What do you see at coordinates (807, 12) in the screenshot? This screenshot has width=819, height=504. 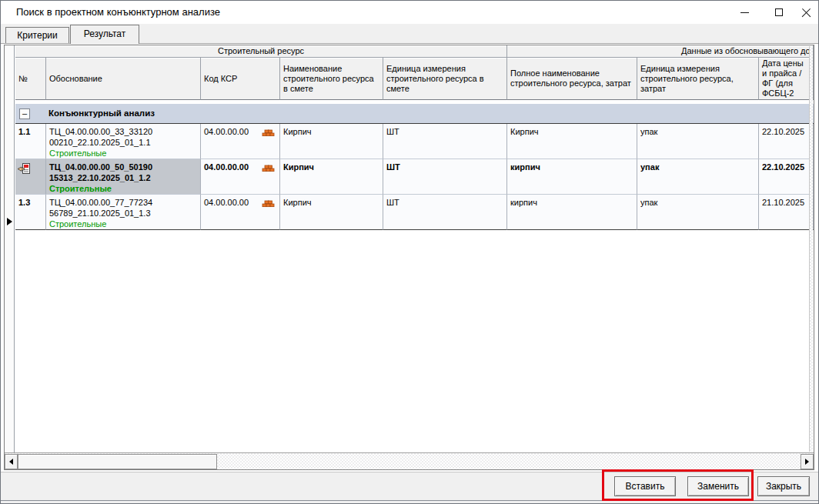 I see `close-icon` at bounding box center [807, 12].